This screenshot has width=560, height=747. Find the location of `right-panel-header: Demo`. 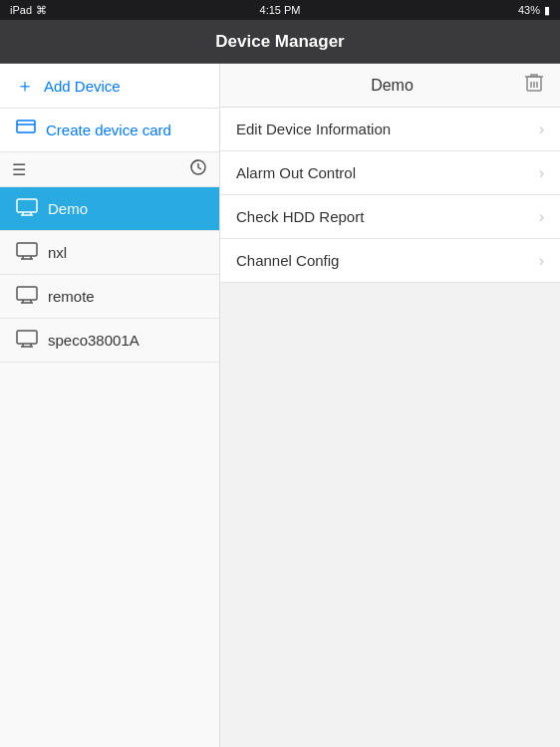

right-panel-header: Demo is located at coordinates (391, 86).